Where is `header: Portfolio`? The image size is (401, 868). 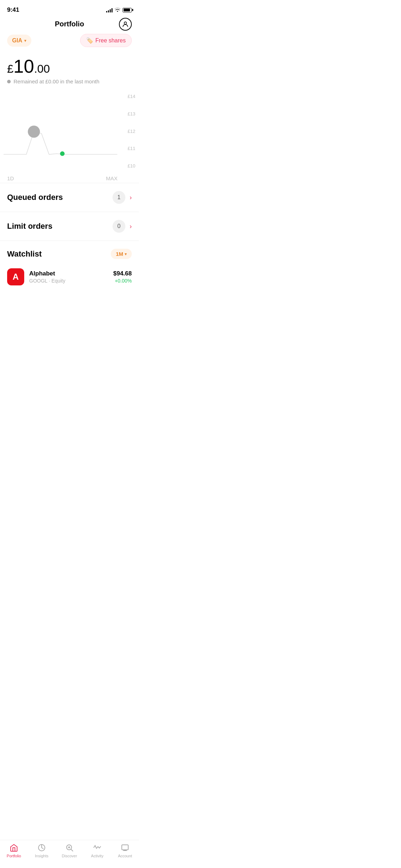
header: Portfolio is located at coordinates (69, 26).